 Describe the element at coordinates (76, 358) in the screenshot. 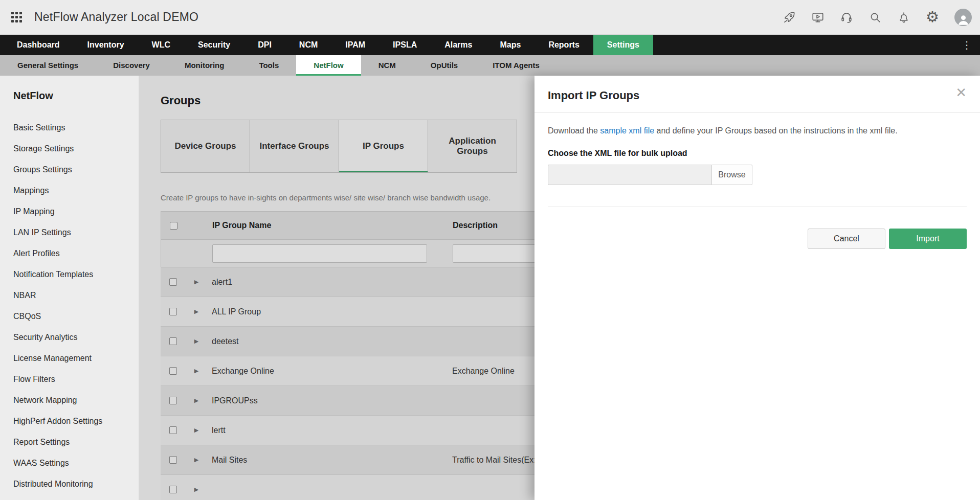

I see `sidebar-item-license-management: License Management` at that location.